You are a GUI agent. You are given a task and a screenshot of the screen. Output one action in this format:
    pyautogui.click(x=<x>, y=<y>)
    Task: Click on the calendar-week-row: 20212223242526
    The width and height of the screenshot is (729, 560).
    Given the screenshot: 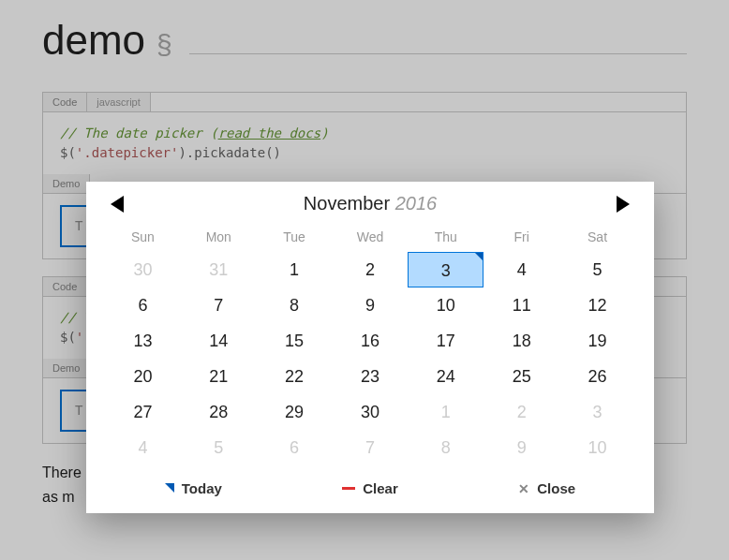 What is the action you would take?
    pyautogui.click(x=370, y=376)
    